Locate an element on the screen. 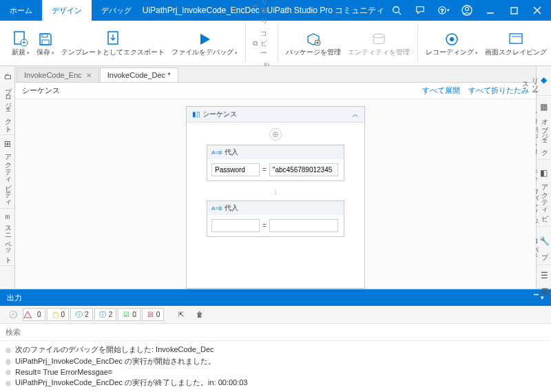 Image resolution: width=551 pixels, height=392 pixels. filter-error: ⃤0 is located at coordinates (34, 314).